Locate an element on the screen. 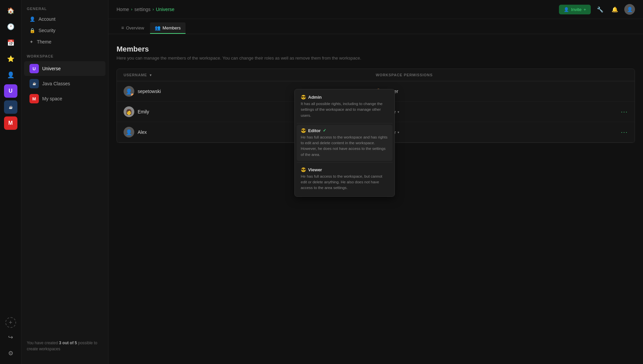 This screenshot has height=364, width=643. bell-icon: 🔔 is located at coordinates (615, 9).